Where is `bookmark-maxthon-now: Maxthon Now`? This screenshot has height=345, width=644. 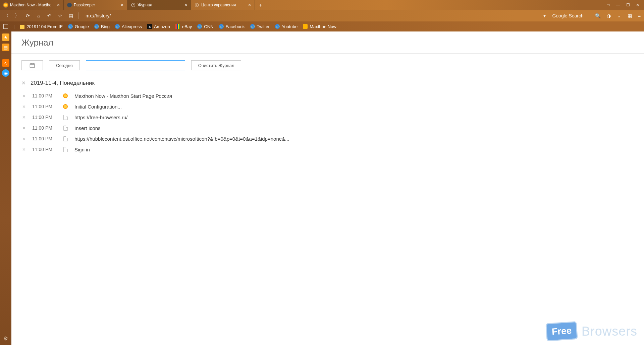 bookmark-maxthon-now: Maxthon Now is located at coordinates (319, 27).